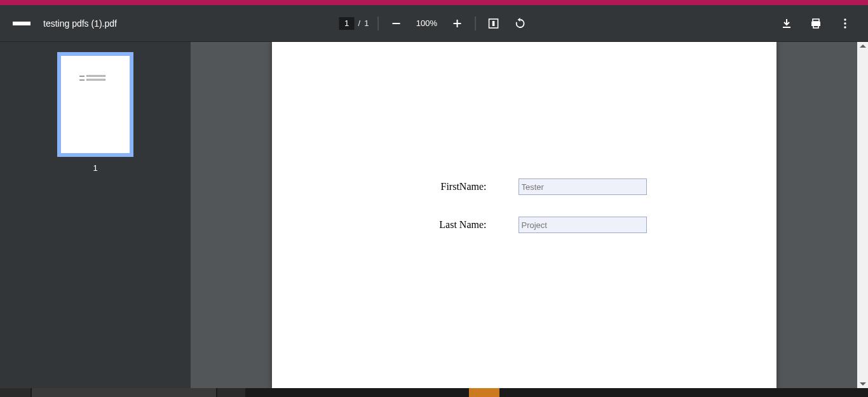  I want to click on form-row-lastname: Last Name:, so click(542, 225).